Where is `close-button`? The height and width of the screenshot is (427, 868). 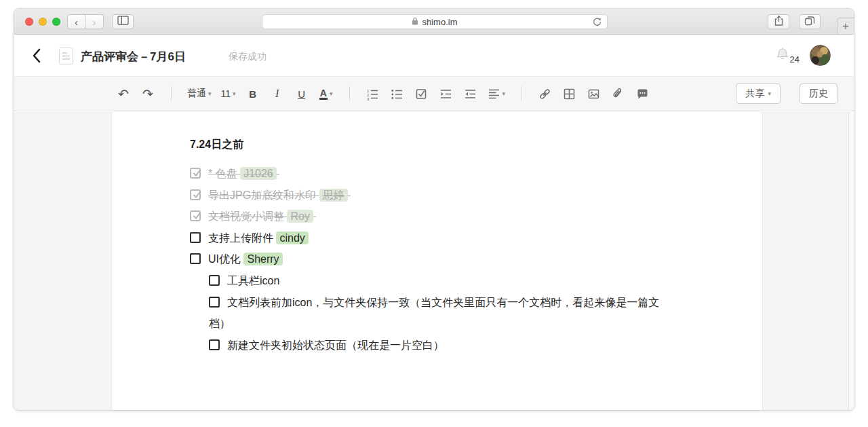
close-button is located at coordinates (29, 22).